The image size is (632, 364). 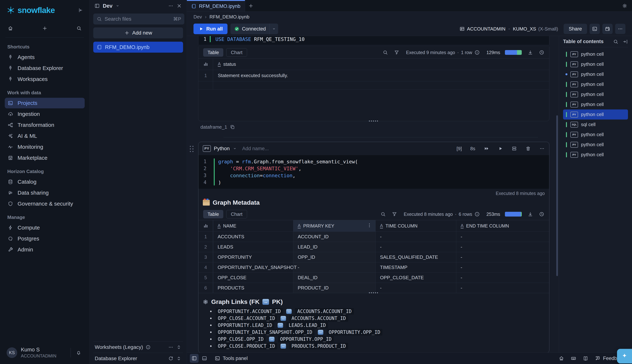 I want to click on sidebar-item-governance-security: Governance & security, so click(x=45, y=204).